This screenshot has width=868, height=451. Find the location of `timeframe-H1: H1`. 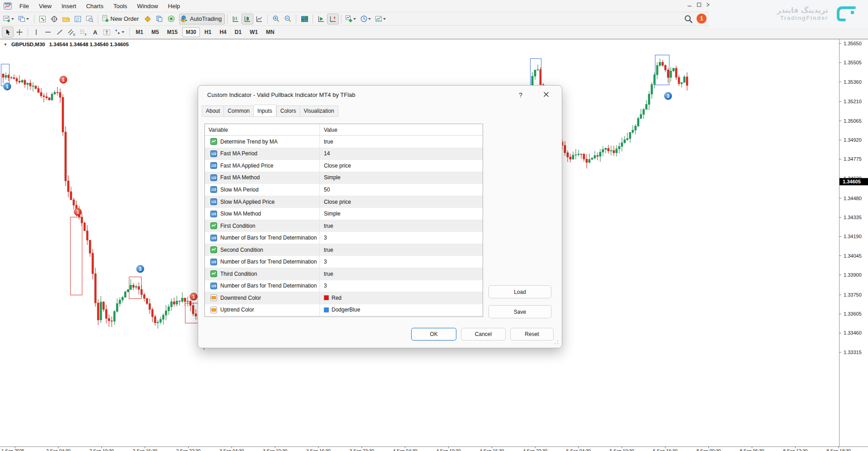

timeframe-H1: H1 is located at coordinates (208, 32).